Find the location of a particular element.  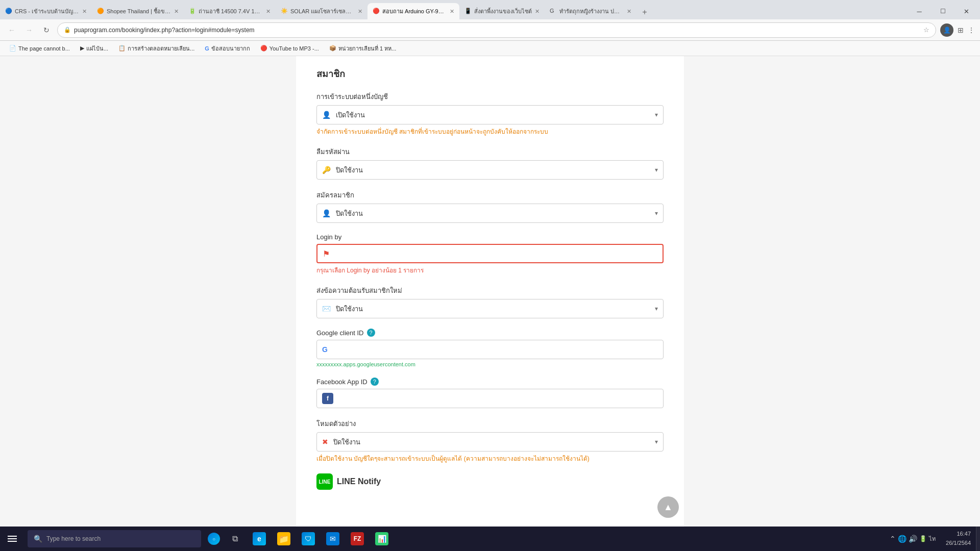

bookmark-4-label: ข้อสอบนายากก is located at coordinates (231, 48).